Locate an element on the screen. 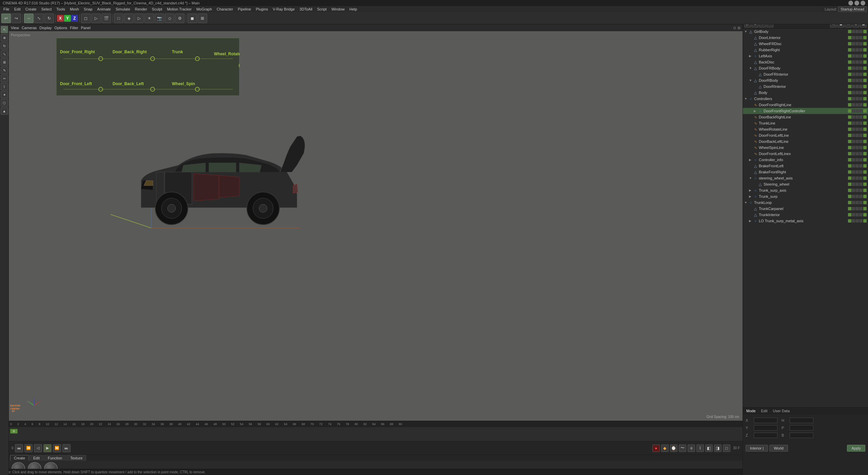  menu-window: Window is located at coordinates (338, 9).